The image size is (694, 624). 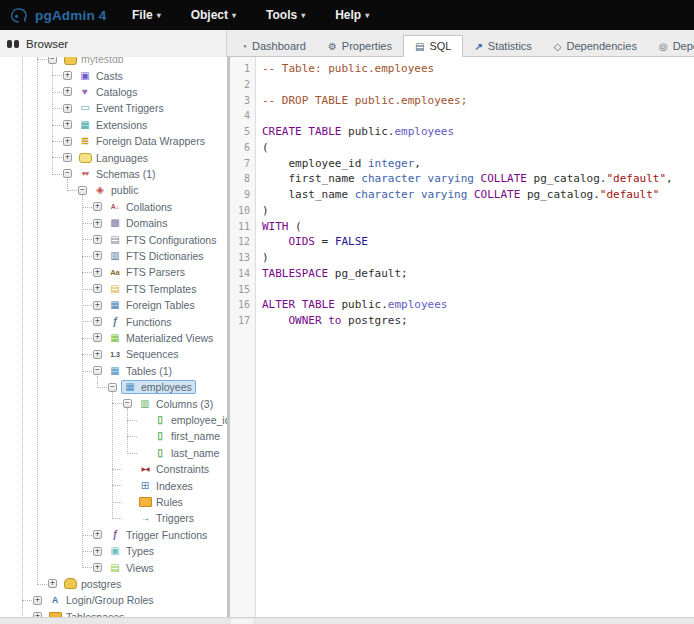 I want to click on tree-node-fts-dictionaries: +FTS Dictionaries, so click(x=114, y=256).